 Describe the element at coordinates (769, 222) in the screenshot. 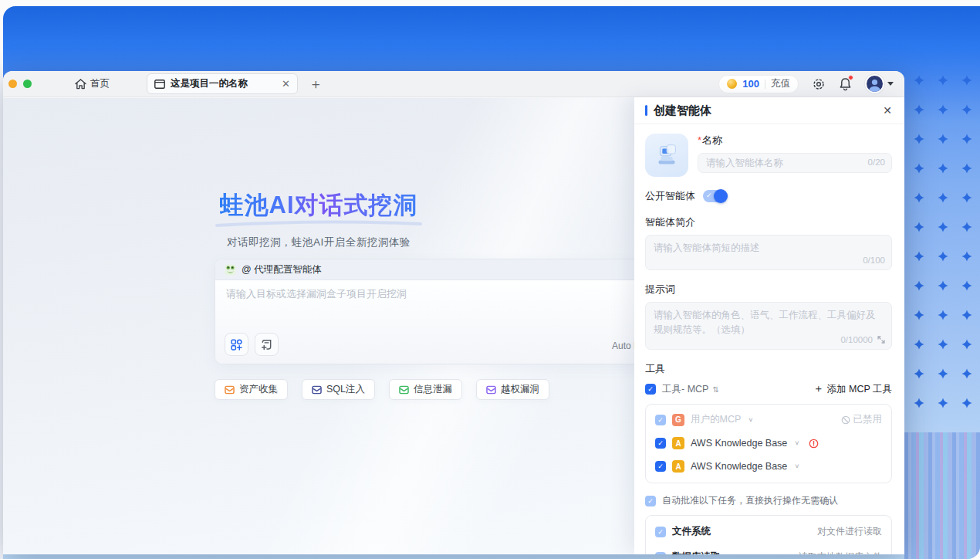

I see `intro-label: 智能体简介` at that location.